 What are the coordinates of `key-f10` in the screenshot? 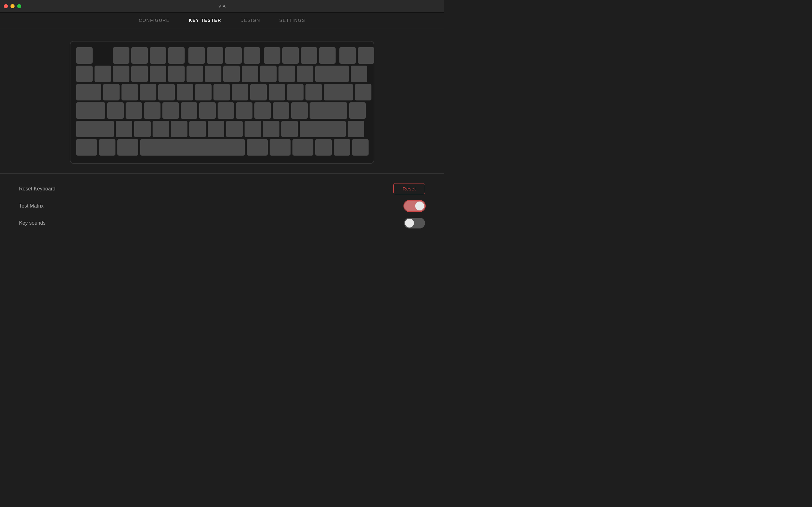 It's located at (291, 56).